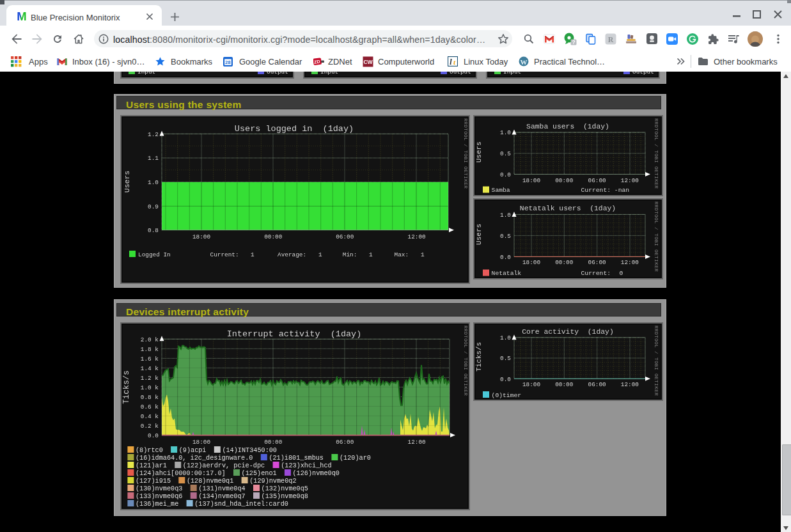 The image size is (791, 532). I want to click on svg-text: (123)xhci_hcd, so click(306, 465).